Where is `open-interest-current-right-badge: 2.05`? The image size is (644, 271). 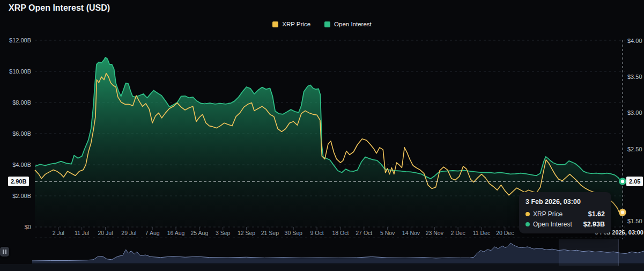 open-interest-current-right-badge: 2.05 is located at coordinates (635, 181).